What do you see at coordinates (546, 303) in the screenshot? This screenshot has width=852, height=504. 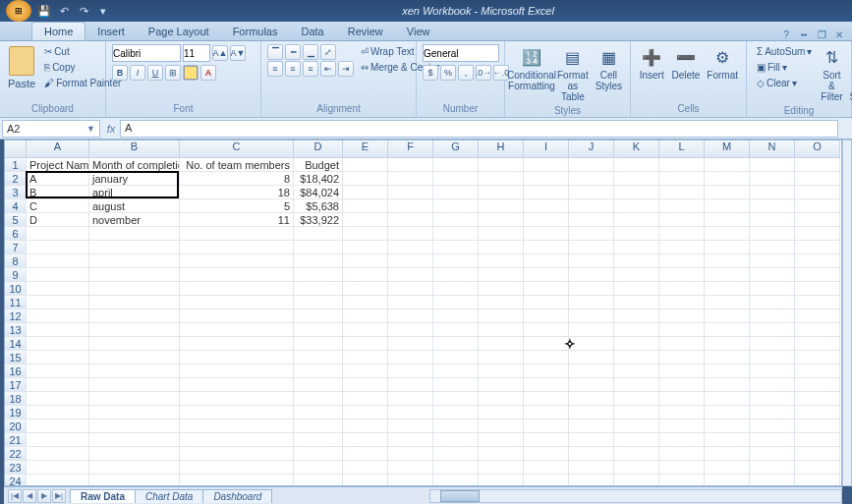 I see `cell-I11` at bounding box center [546, 303].